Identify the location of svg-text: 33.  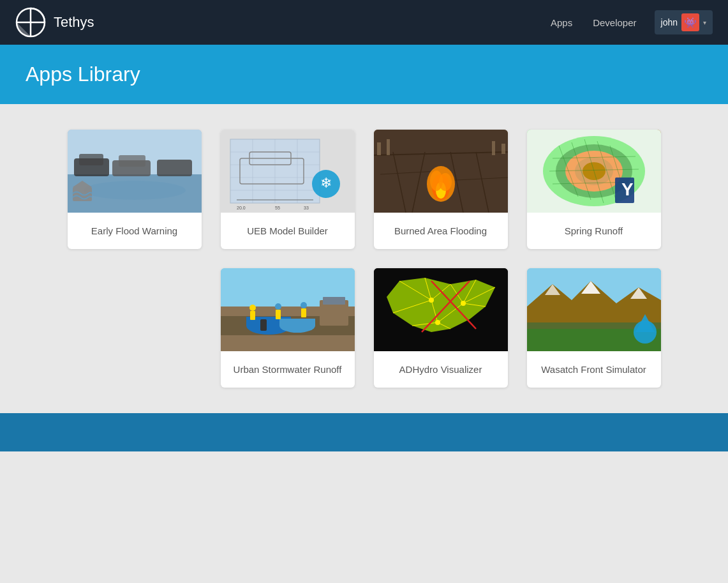
(306, 208).